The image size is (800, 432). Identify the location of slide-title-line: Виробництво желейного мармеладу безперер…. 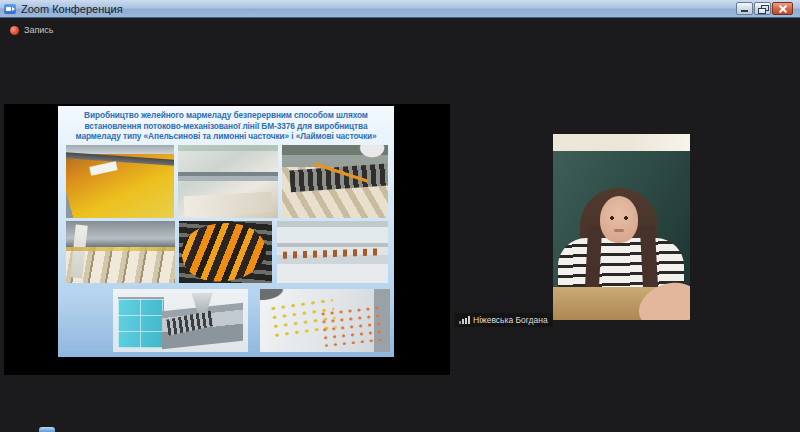
(226, 116).